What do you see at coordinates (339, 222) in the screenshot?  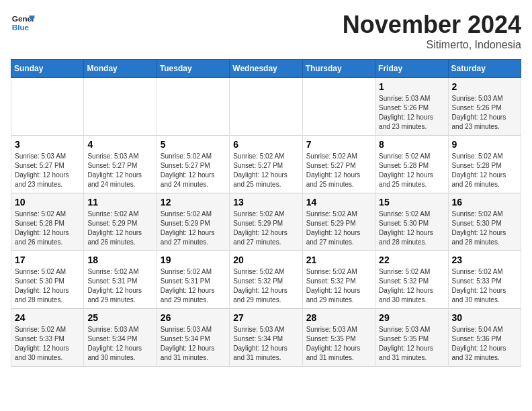 I see `calendar-cell: 14Sunrise: 5:02 AM Sunset: 5:29 PM Dayli…` at bounding box center [339, 222].